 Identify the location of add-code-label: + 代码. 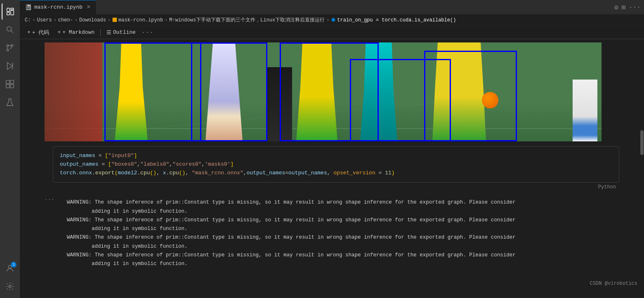
(41, 33).